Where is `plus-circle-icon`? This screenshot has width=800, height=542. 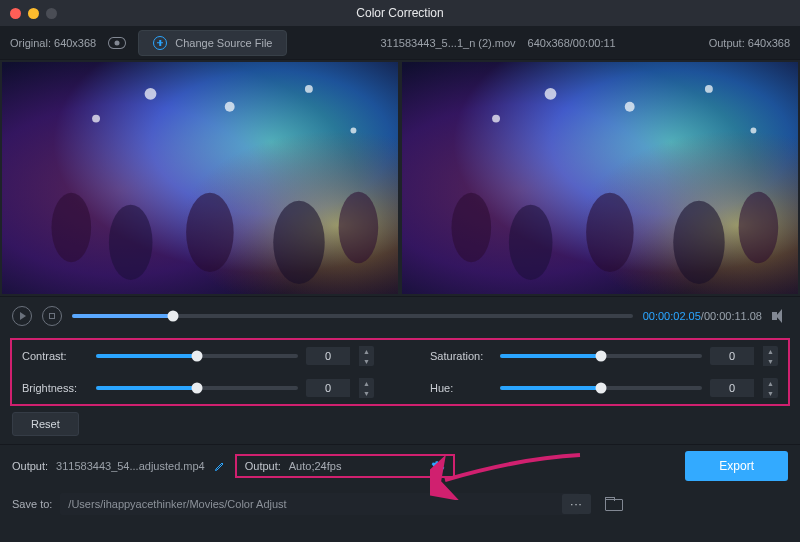 plus-circle-icon is located at coordinates (160, 43).